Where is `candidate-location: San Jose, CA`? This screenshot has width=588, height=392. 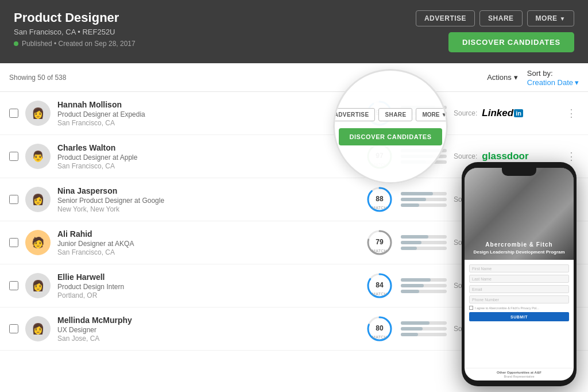
candidate-location: San Jose, CA is located at coordinates (208, 339).